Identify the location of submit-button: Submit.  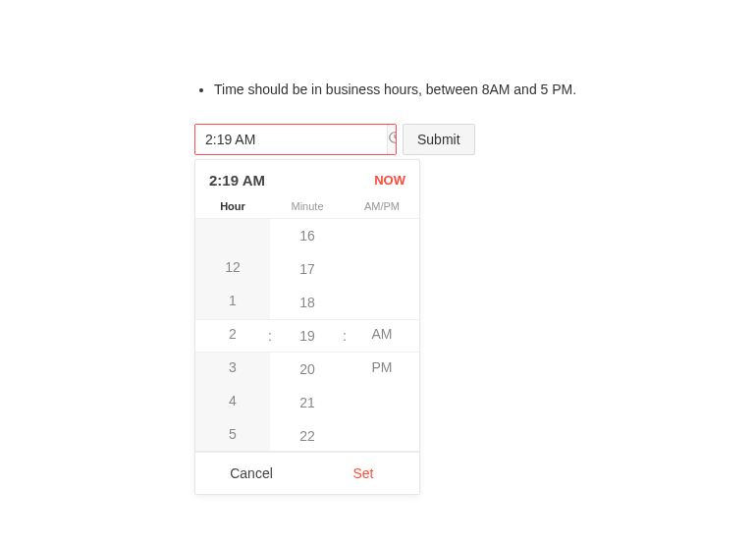
(439, 139).